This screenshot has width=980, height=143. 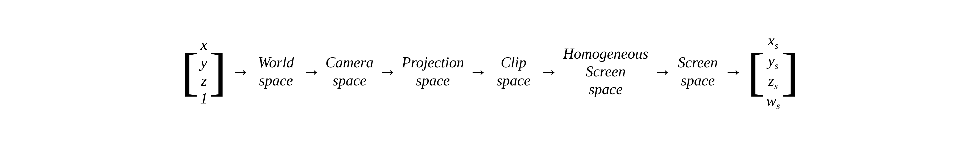 What do you see at coordinates (276, 71) in the screenshot?
I see `stage-world-space: World space` at bounding box center [276, 71].